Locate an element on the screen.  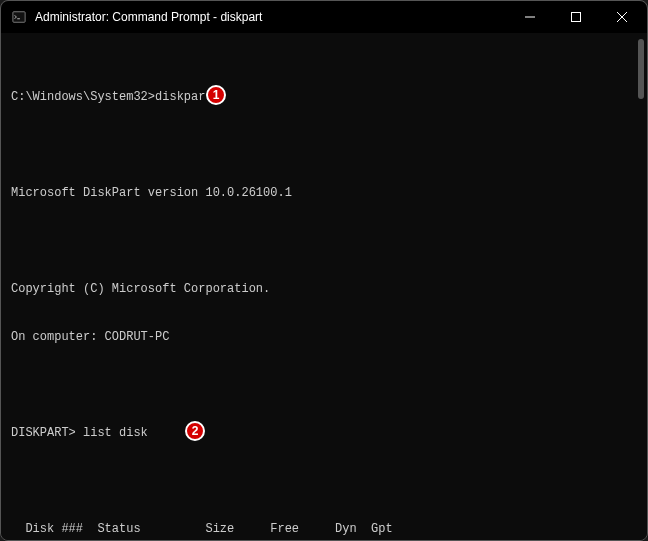
annotation-badge-2: 2 is located at coordinates (195, 431).